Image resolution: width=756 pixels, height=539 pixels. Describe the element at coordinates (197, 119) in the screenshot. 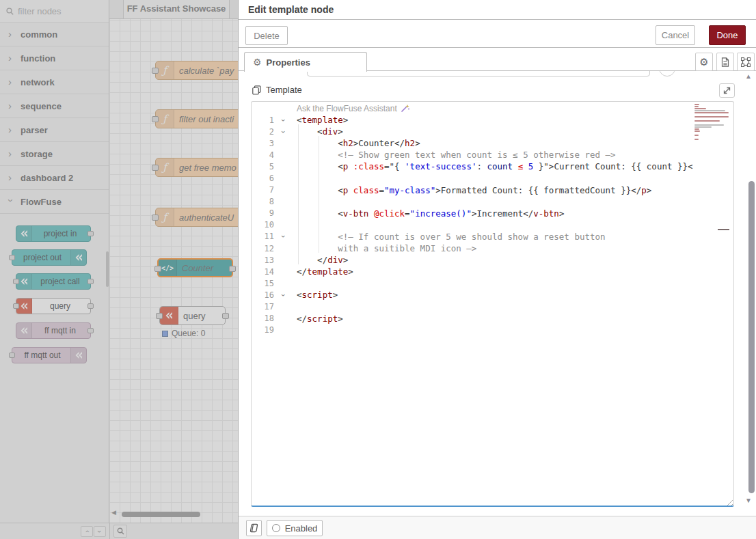

I see `canvas-node-filter-out-inacti: ƒfilter out inacti` at that location.